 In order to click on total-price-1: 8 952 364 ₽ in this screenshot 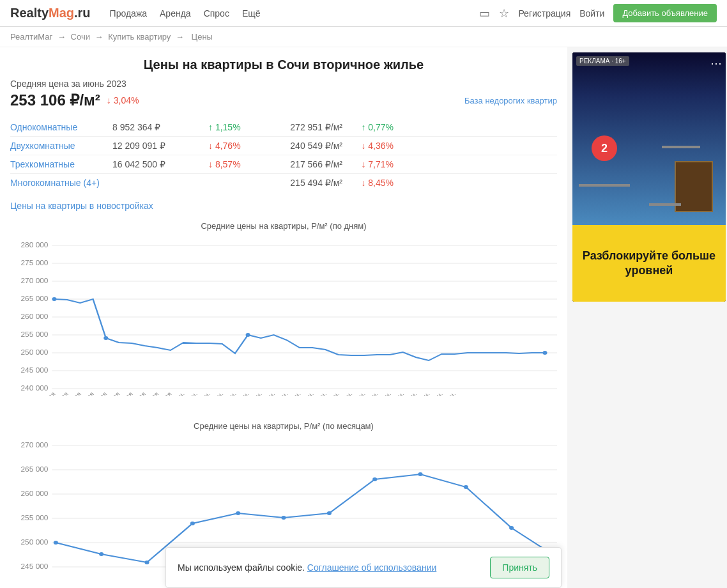, I will do `click(160, 127)`.